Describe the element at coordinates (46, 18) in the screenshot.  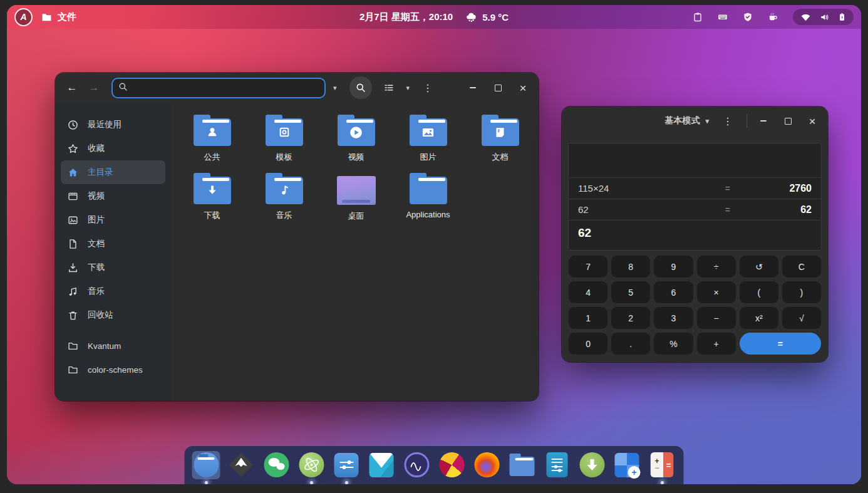
I see `folder-icon` at that location.